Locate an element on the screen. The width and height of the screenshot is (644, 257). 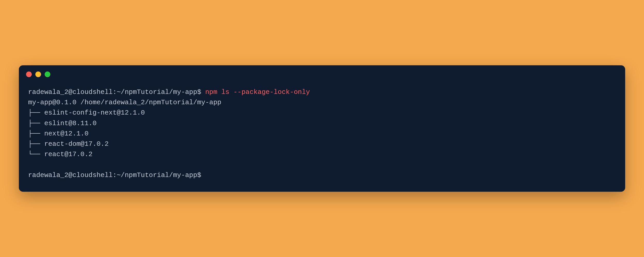
close-icon is located at coordinates (29, 74).